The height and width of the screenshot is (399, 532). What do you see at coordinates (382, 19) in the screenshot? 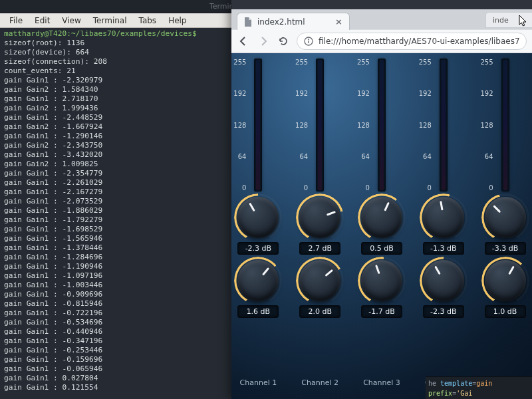
I see `browser-tabstrip: index2.html × inde` at bounding box center [382, 19].